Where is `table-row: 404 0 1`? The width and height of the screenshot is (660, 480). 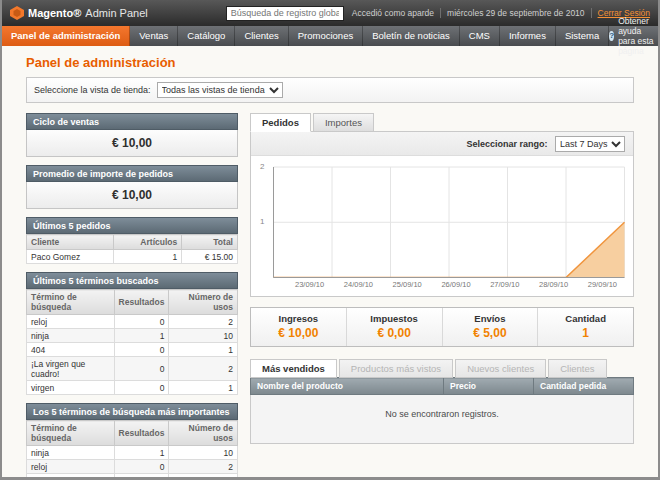 table-row: 404 0 1 is located at coordinates (132, 350).